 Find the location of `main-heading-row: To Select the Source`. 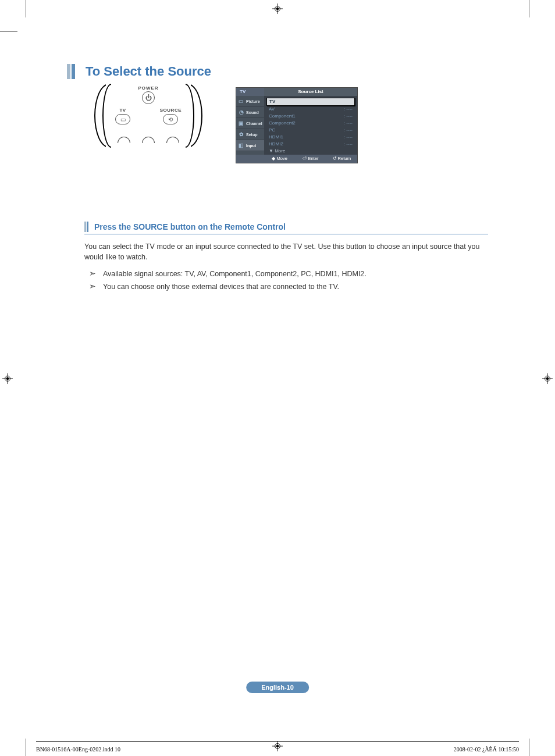

main-heading-row: To Select the Source is located at coordinates (278, 72).